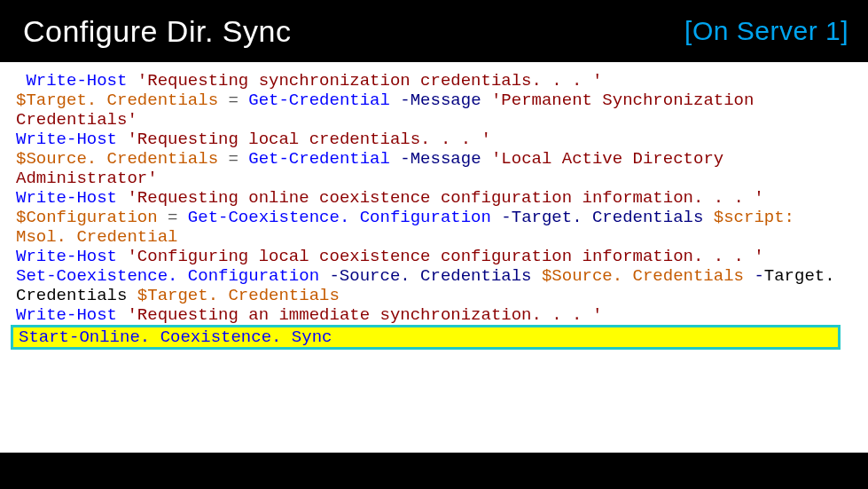 The height and width of the screenshot is (489, 868). Describe the element at coordinates (426, 337) in the screenshot. I see `highlighted-line: Start-Online. Coexistence. Sync` at that location.